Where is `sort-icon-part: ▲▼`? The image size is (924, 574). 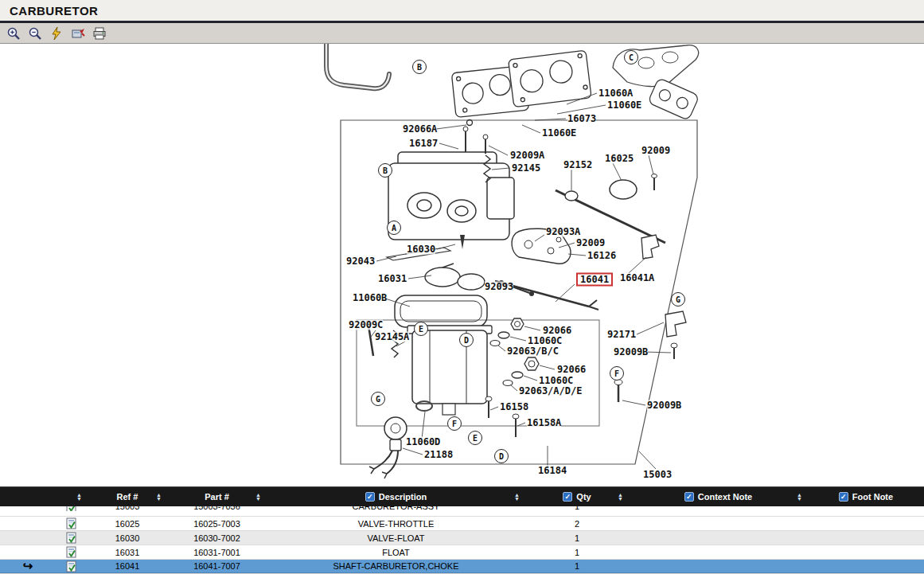 sort-icon-part: ▲▼ is located at coordinates (258, 497).